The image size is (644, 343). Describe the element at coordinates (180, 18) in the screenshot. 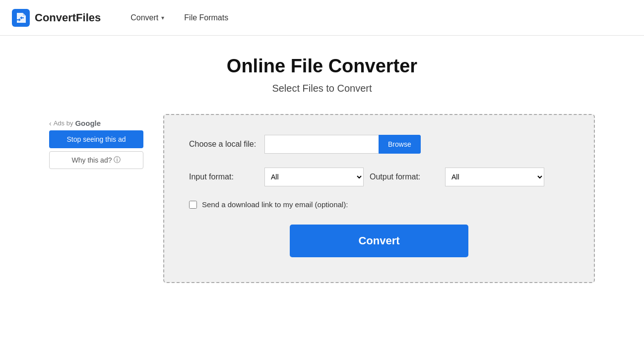

I see `nav-links: Convert ▾ File Formats` at that location.